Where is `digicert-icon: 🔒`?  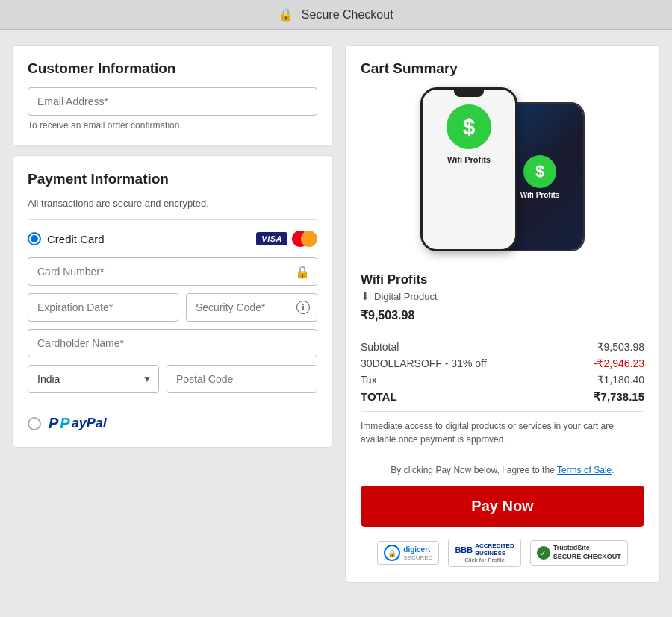
digicert-icon: 🔒 is located at coordinates (392, 553).